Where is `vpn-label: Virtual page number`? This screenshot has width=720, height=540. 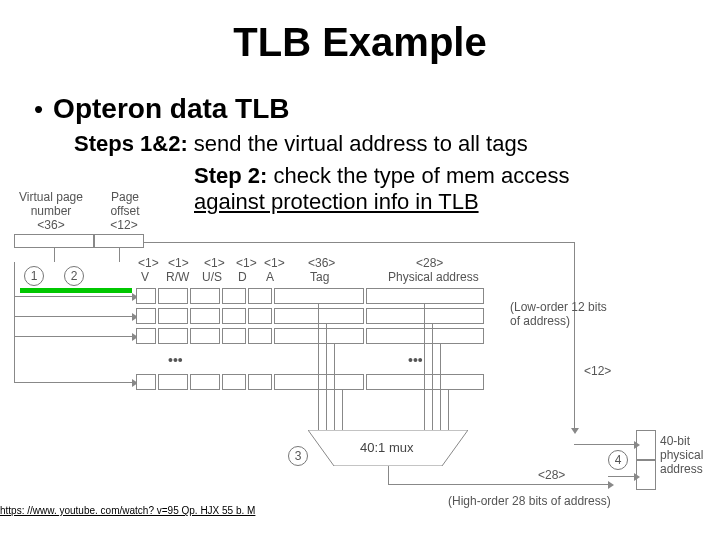
vpn-label: Virtual page number is located at coordinates (51, 204).